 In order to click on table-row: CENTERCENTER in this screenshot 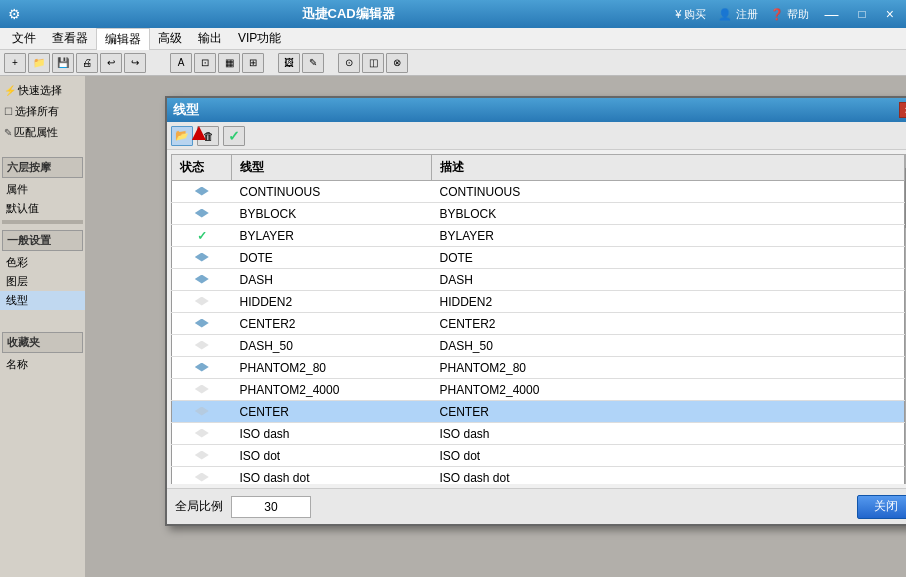, I will do `click(538, 412)`.